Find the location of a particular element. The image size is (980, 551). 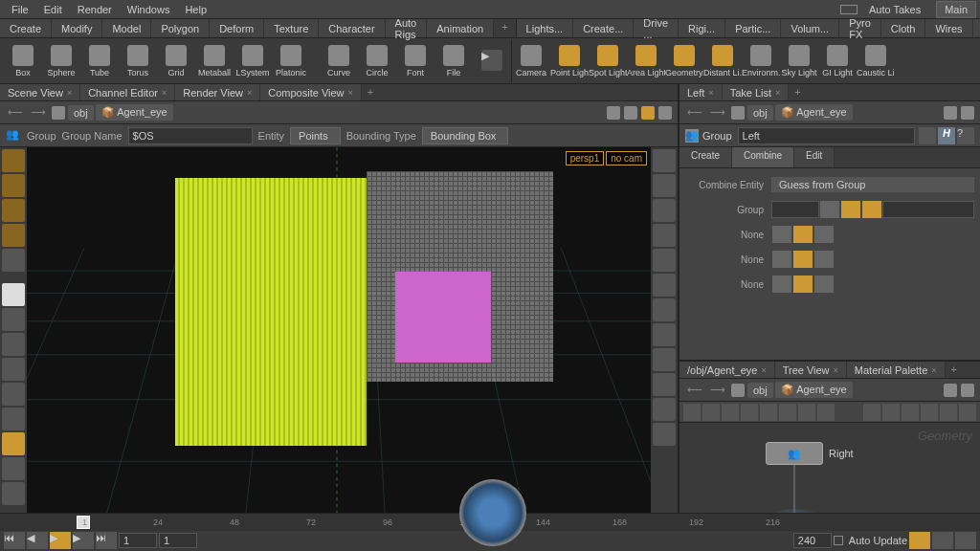

current-frame-input is located at coordinates (178, 540).